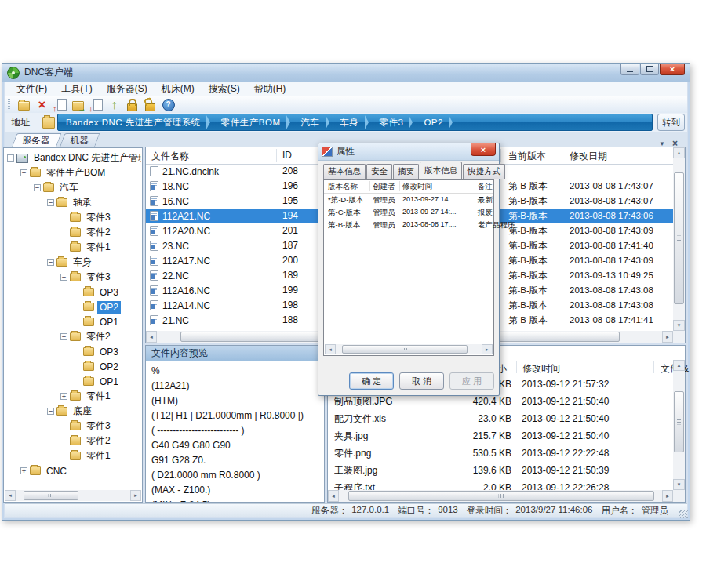 The height and width of the screenshot is (588, 706). What do you see at coordinates (406, 171) in the screenshot?
I see `dialog-tab: 摘要` at bounding box center [406, 171].